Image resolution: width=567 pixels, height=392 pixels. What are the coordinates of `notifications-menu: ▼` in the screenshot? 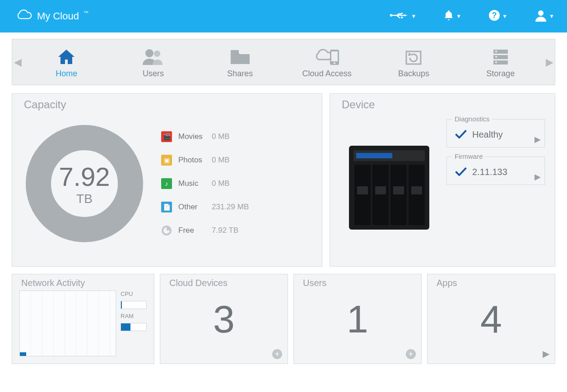 It's located at (452, 16).